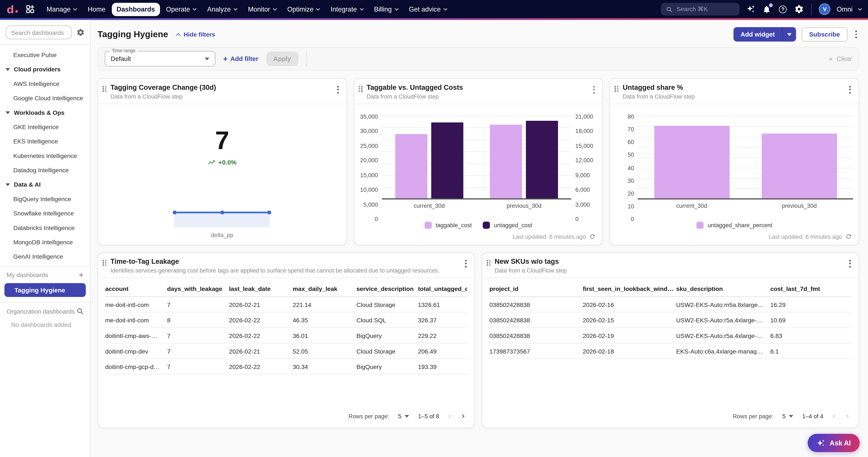  What do you see at coordinates (757, 34) in the screenshot?
I see `add-widget-button: Add widget` at bounding box center [757, 34].